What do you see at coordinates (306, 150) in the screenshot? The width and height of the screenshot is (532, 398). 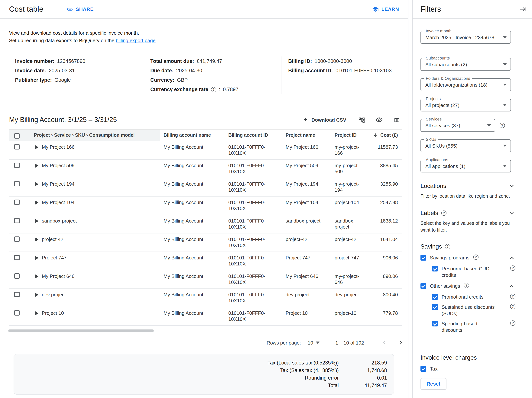 I see `cell-project-name: My Project 166` at bounding box center [306, 150].